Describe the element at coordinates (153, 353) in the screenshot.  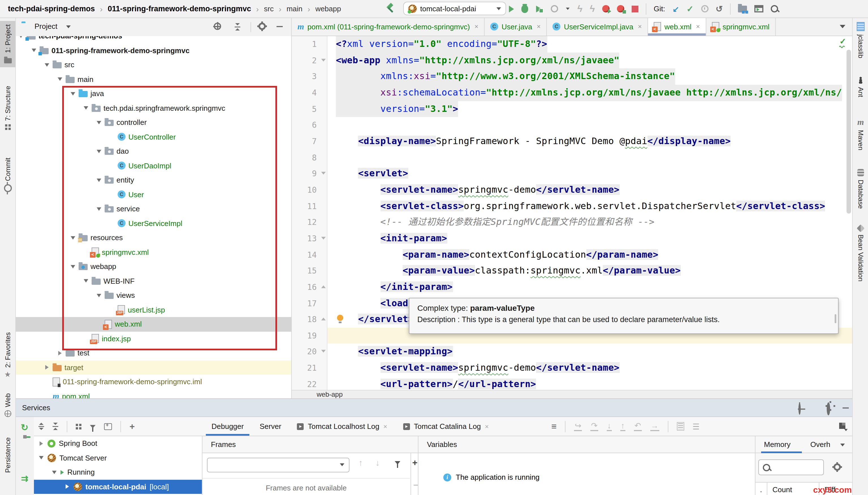
I see `tree-row: test` at that location.